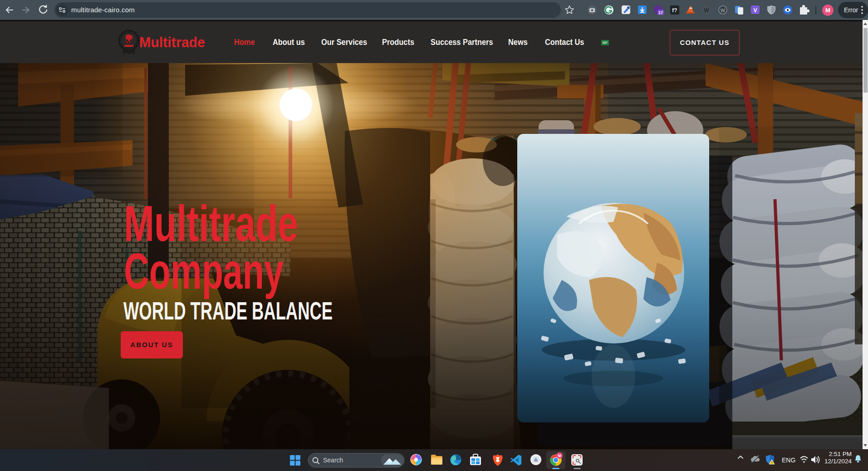 The image size is (868, 471). Describe the element at coordinates (333, 460) in the screenshot. I see `svg-text: Search` at that location.